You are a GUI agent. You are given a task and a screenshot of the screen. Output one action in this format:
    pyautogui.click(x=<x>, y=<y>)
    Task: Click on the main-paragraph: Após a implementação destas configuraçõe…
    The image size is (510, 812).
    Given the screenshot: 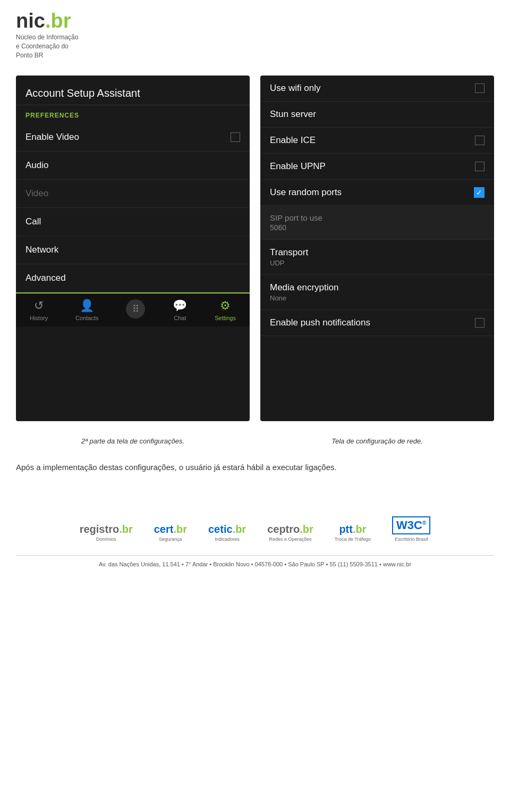 What is the action you would take?
    pyautogui.click(x=255, y=467)
    